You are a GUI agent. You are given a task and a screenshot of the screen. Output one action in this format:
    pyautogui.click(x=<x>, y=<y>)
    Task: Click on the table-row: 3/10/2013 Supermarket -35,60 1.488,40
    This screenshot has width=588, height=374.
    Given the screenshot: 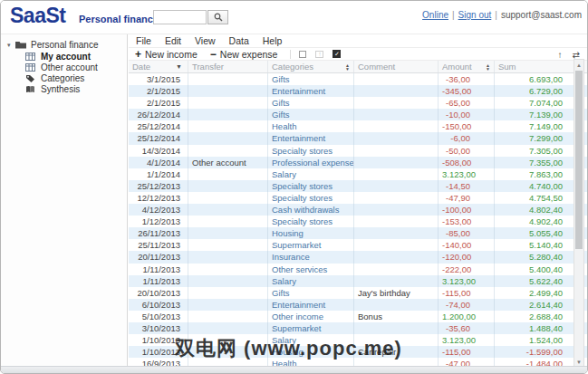 What is the action you would take?
    pyautogui.click(x=359, y=328)
    